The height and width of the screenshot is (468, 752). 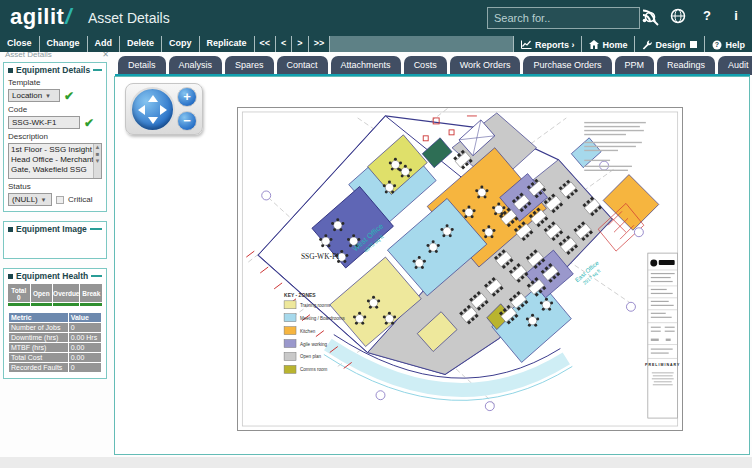 I want to click on detail-tabs: Details Analysis Spares Contact Attachme…, so click(x=434, y=66).